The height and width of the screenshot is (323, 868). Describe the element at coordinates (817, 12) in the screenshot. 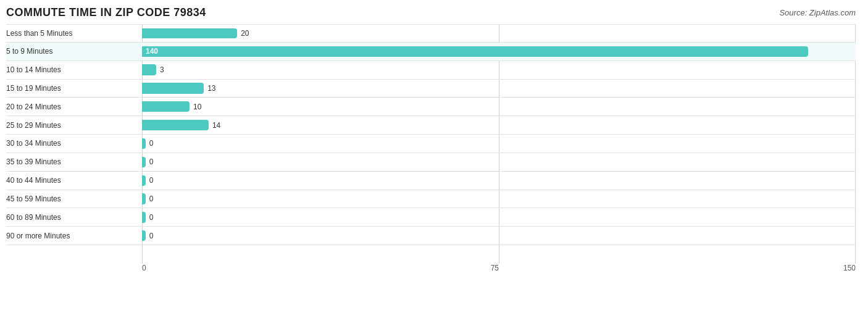

I see `chart-source: Source: ZipAtlas.com` at that location.